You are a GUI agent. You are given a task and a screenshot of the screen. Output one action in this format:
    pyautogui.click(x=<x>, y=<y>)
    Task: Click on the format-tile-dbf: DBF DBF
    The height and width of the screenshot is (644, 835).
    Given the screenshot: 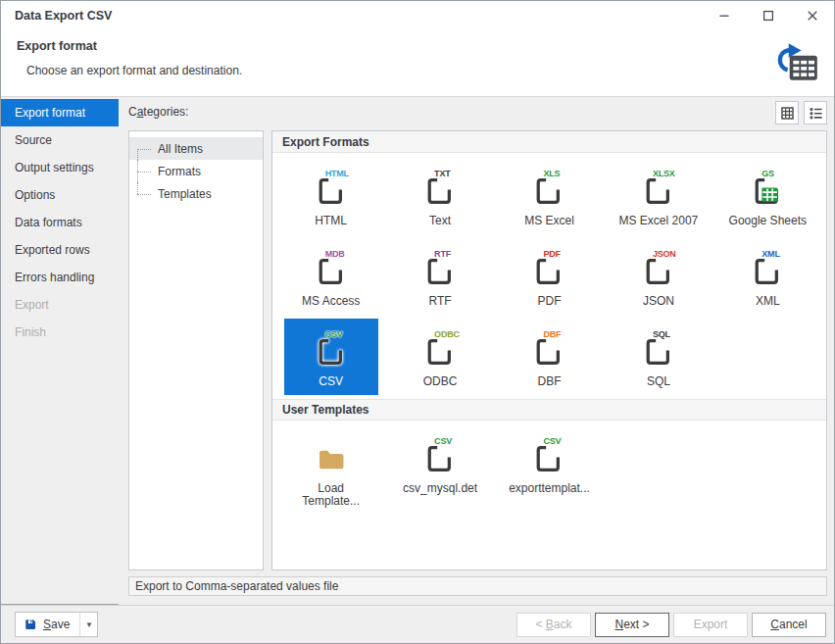 What is the action you would take?
    pyautogui.click(x=549, y=357)
    